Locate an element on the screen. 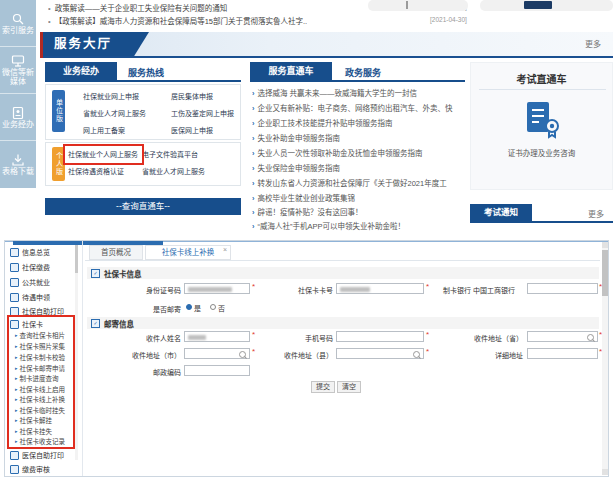  audit-icon is located at coordinates (14, 470).